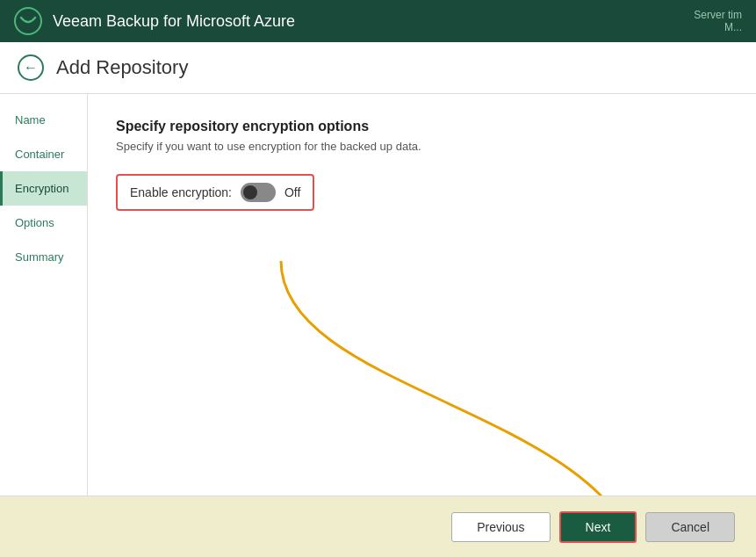 The image size is (756, 557). Describe the element at coordinates (718, 15) in the screenshot. I see `server-label: Server tim` at that location.